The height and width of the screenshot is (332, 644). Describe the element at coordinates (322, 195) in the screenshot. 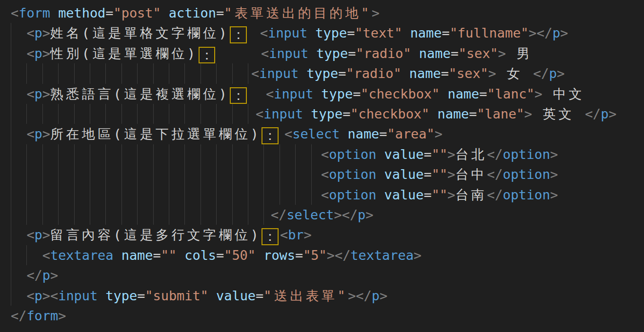

I see `code-line: <option value="">台南</option>` at that location.